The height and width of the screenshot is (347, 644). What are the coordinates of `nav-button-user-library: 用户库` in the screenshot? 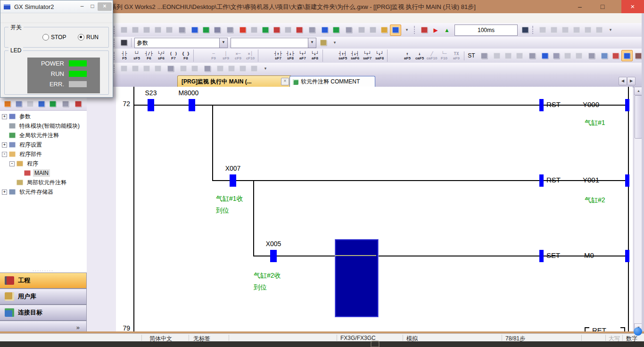 It's located at (43, 297).